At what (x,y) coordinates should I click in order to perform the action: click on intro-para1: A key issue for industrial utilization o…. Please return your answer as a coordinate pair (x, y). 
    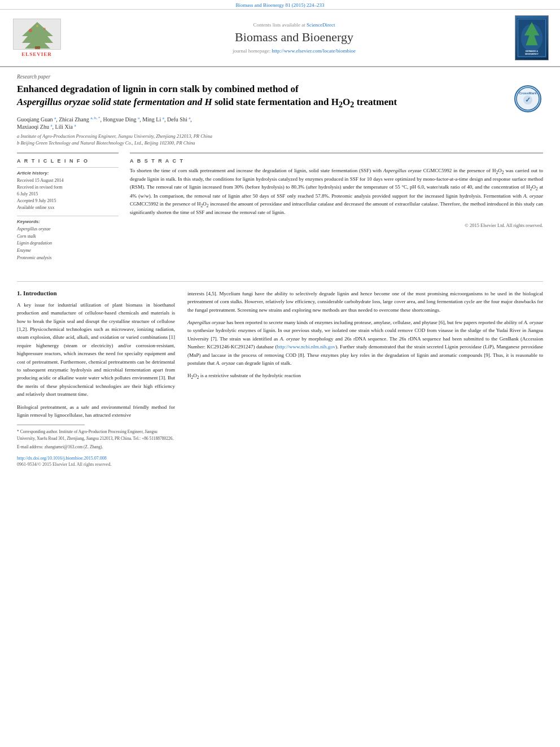
    Looking at the image, I should click on (96, 350).